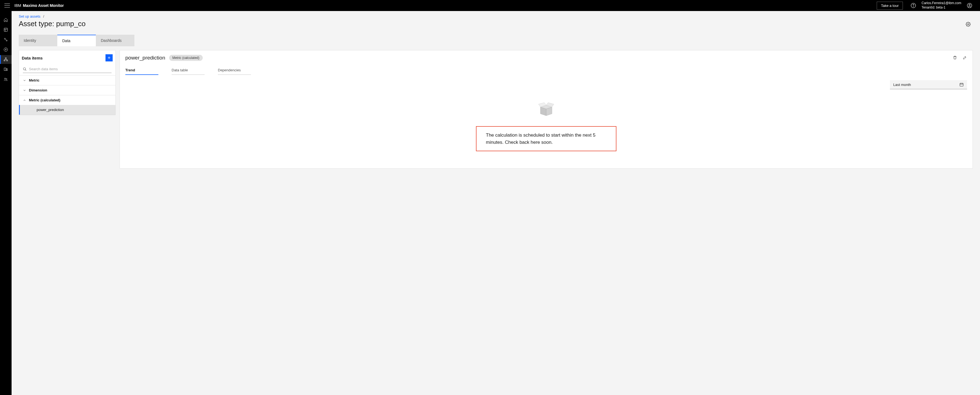 The image size is (980, 395). Describe the element at coordinates (67, 80) in the screenshot. I see `category-metric: Metric` at that location.